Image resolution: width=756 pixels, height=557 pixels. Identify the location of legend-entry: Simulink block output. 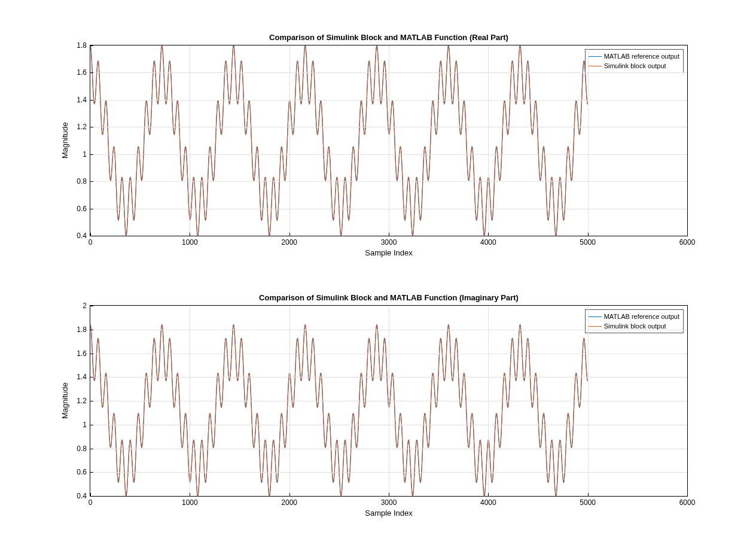
(634, 66).